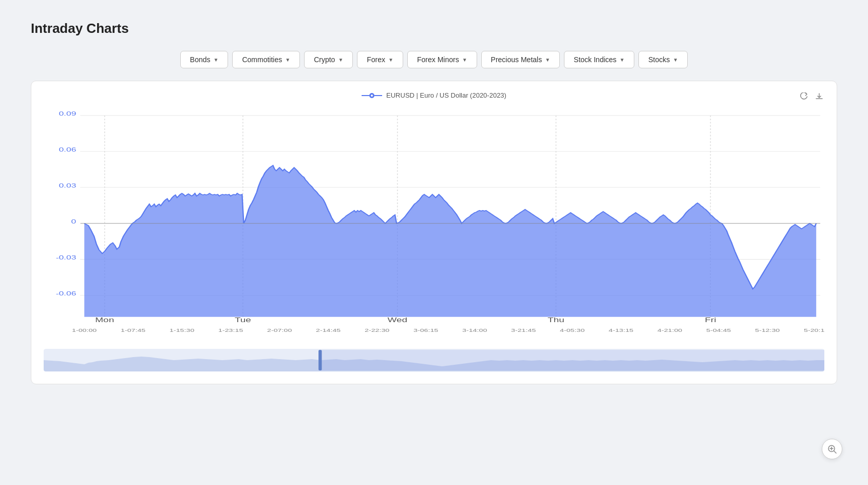 Image resolution: width=868 pixels, height=485 pixels. I want to click on chart-header: EURUSD | Euro / US Dollar (2020-2023), so click(434, 96).